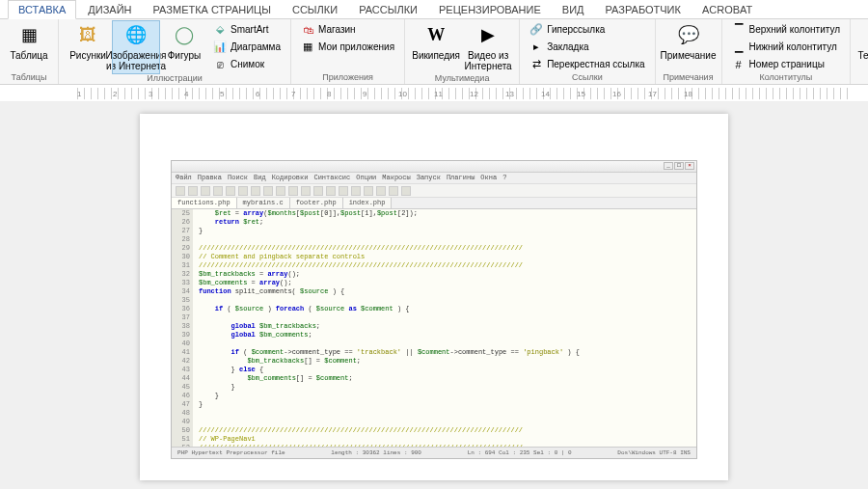 This screenshot has width=868, height=489. What do you see at coordinates (536, 30) in the screenshot?
I see `link-icon: 🔗` at bounding box center [536, 30].